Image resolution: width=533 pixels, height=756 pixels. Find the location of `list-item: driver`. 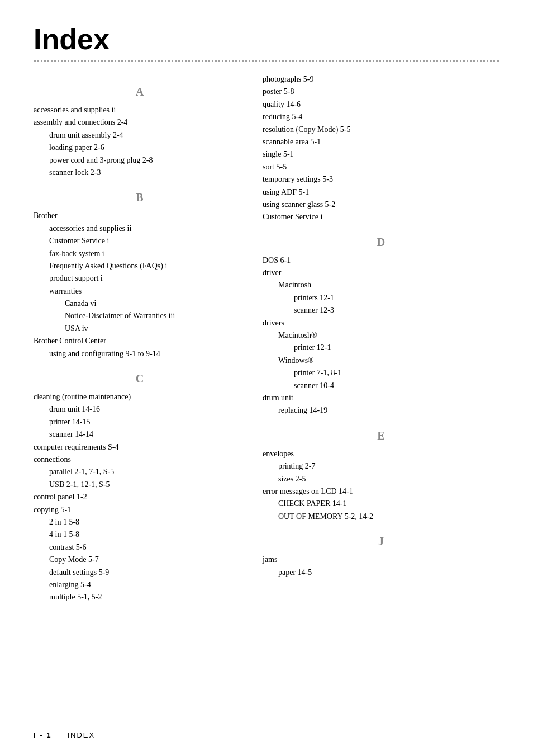

list-item: driver is located at coordinates (381, 273).